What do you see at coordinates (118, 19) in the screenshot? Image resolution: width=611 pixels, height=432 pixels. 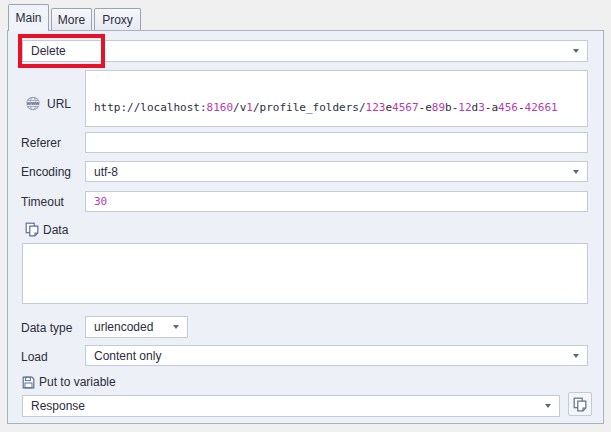 I see `tab-proxy: Proxy` at bounding box center [118, 19].